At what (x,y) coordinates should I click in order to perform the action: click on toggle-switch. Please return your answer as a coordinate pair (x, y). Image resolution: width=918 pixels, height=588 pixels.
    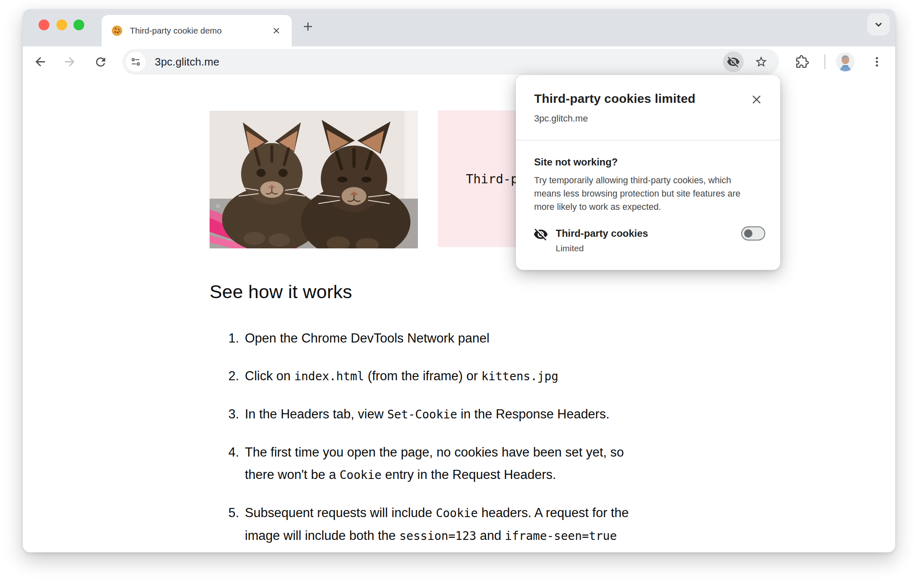
    Looking at the image, I should click on (753, 233).